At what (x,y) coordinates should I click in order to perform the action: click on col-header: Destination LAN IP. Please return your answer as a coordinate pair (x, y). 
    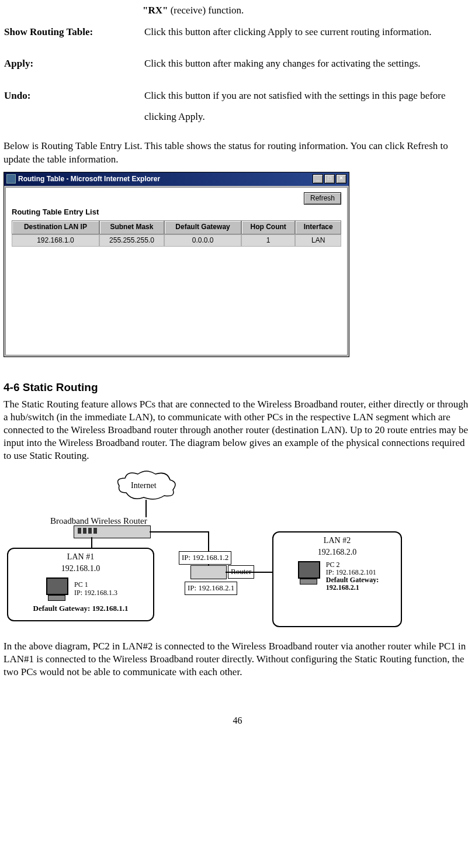
    Looking at the image, I should click on (56, 227).